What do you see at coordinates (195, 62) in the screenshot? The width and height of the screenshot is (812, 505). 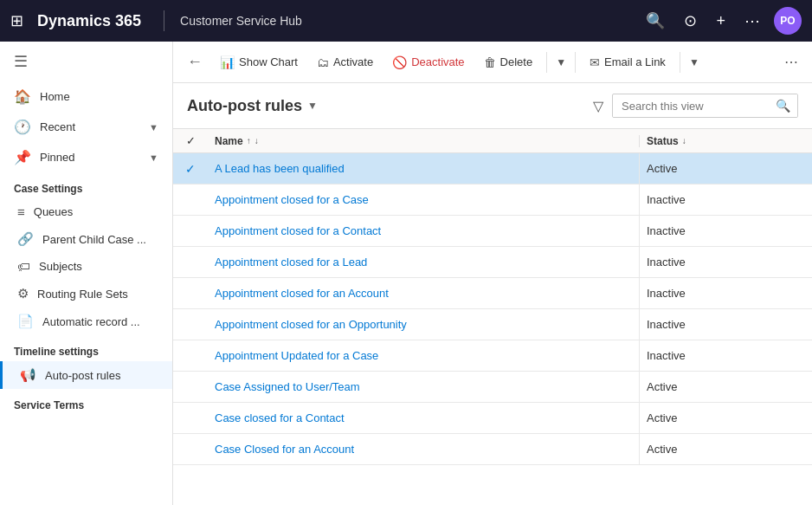 I see `back-button: ←` at bounding box center [195, 62].